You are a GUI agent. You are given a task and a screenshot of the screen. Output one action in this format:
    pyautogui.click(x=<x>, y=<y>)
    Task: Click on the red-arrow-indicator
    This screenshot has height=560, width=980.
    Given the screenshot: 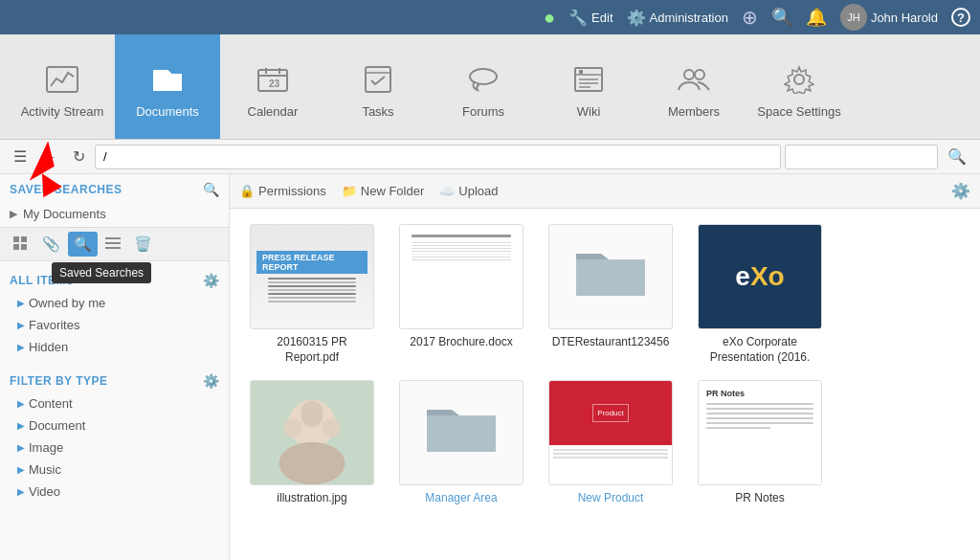 What is the action you would take?
    pyautogui.click(x=40, y=170)
    